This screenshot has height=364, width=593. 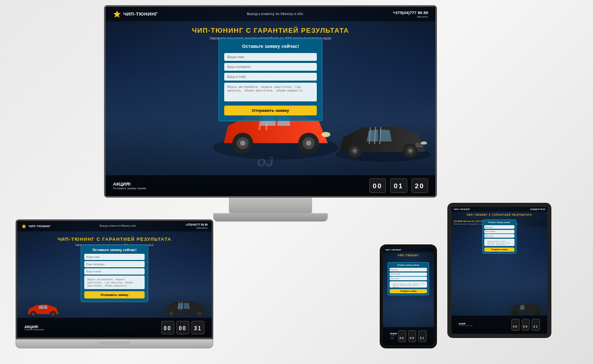 I want to click on laptop-hero-accent: ЧИП-ТЮНИНГ, so click(x=76, y=239).